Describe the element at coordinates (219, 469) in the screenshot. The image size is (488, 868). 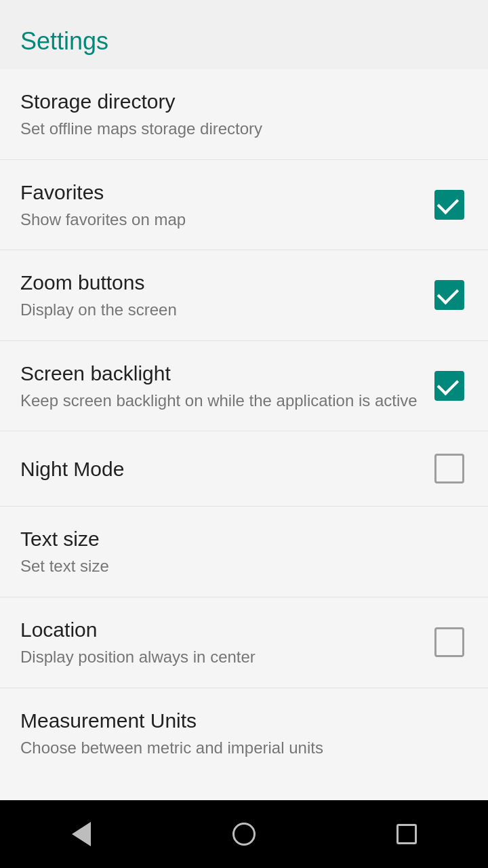
I see `setting-title-night-mode: Night Mode` at that location.